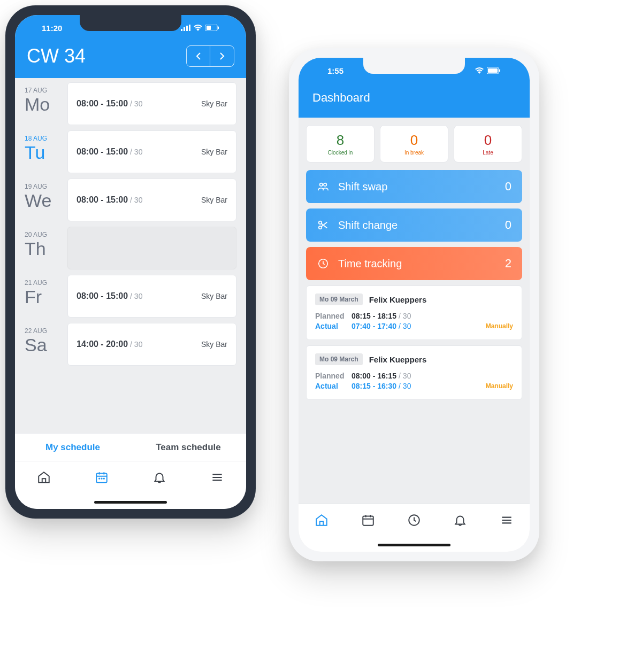 This screenshot has height=672, width=634. What do you see at coordinates (414, 264) in the screenshot?
I see `action-card: Time tracking2` at bounding box center [414, 264].